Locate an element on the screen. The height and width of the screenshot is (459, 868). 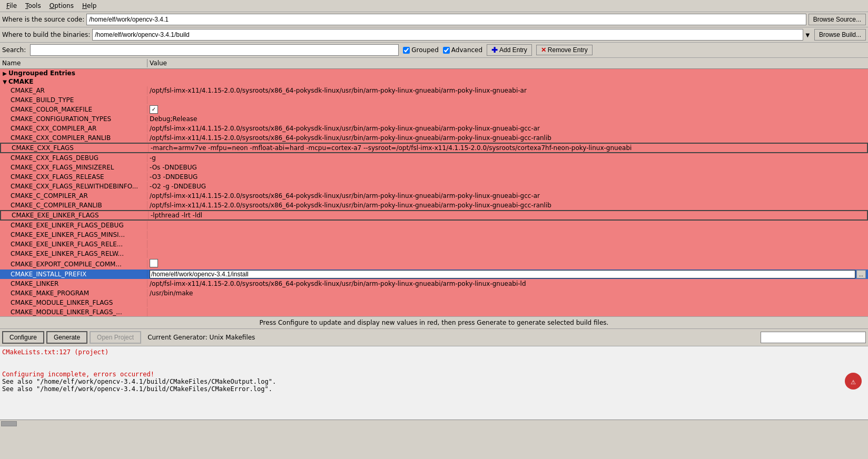
table-row: CMAKE_EXE_LINKER_FLAGS_DEBUG is located at coordinates (434, 225).